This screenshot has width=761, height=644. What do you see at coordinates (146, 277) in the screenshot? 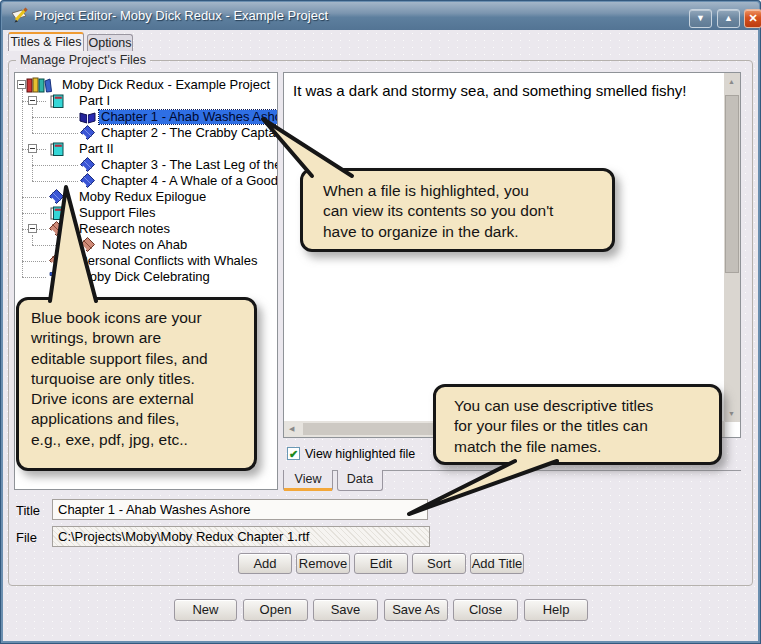
I see `tree-item-moby-dick-celebrating: Moby Dick Celebrating` at bounding box center [146, 277].